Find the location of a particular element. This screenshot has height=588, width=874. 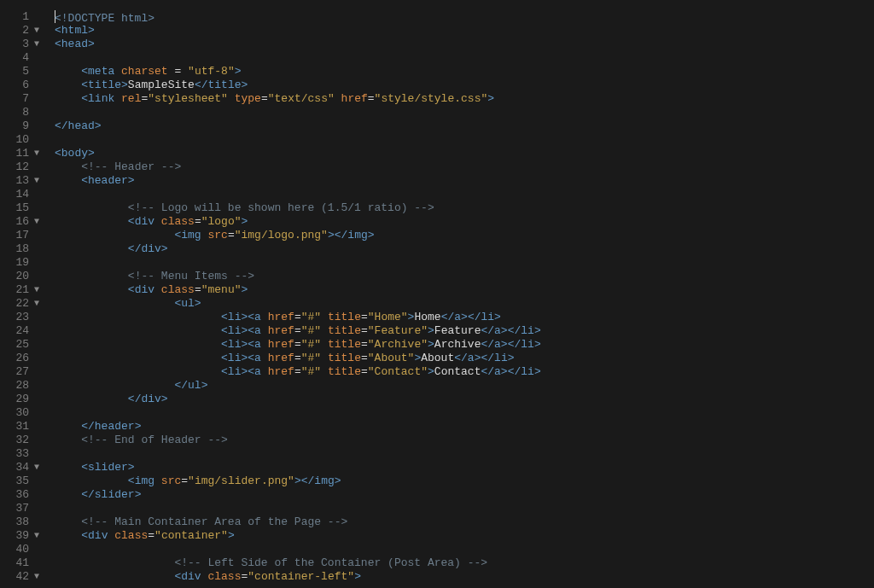

line-number: 42 is located at coordinates (15, 577).